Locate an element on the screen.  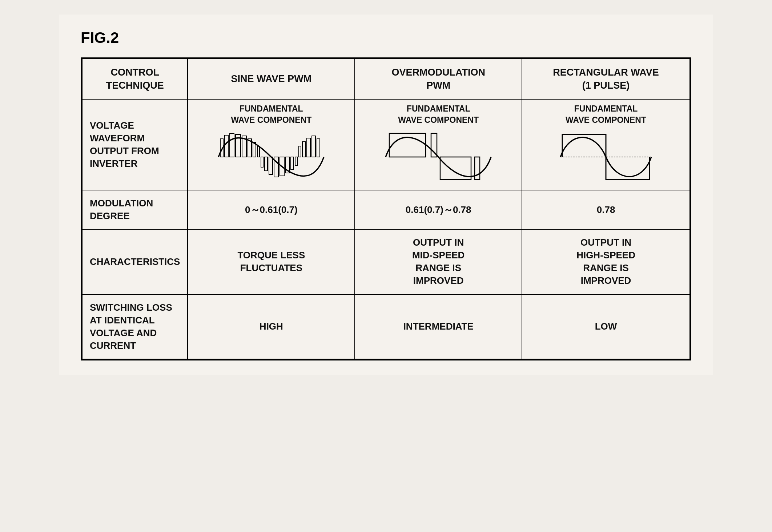
header-col3: RECTANGULAR WAVE(1 PULSE) is located at coordinates (606, 79).